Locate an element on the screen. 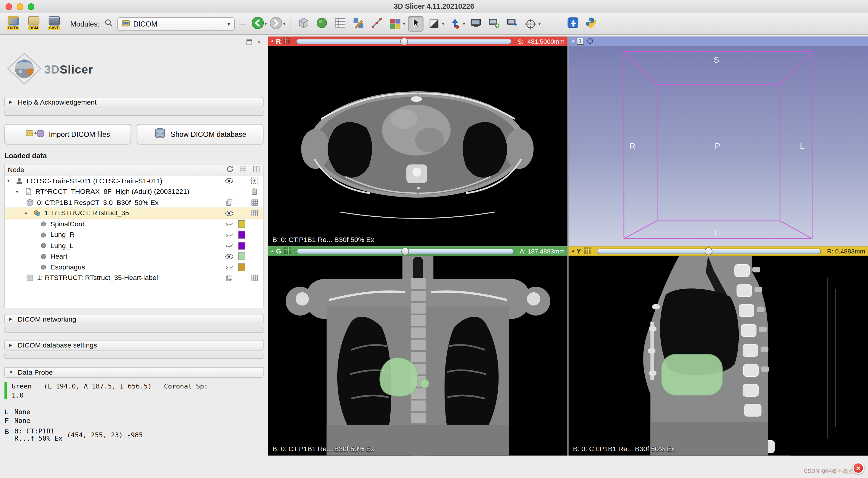 This screenshot has width=868, height=478. layout-selector-button: ▾ is located at coordinates (396, 24).